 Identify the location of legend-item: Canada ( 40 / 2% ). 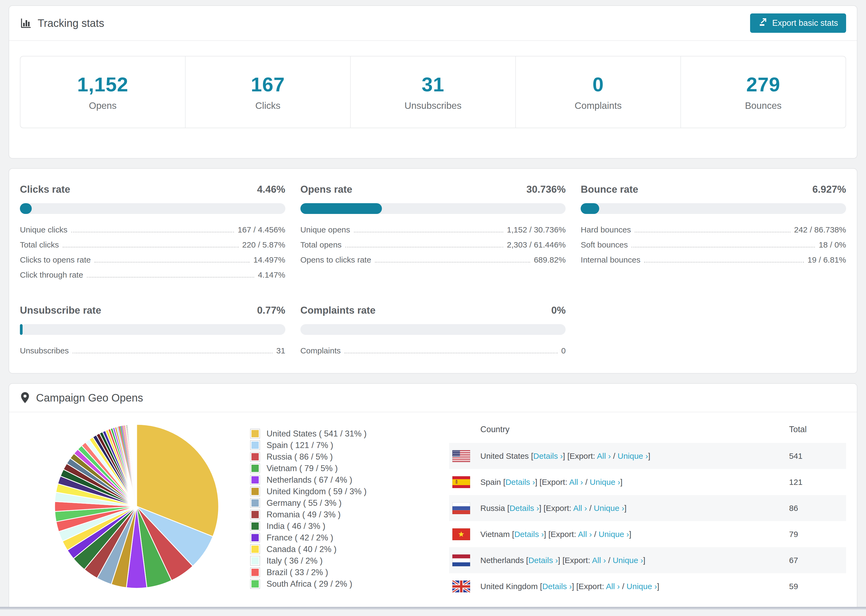
(329, 549).